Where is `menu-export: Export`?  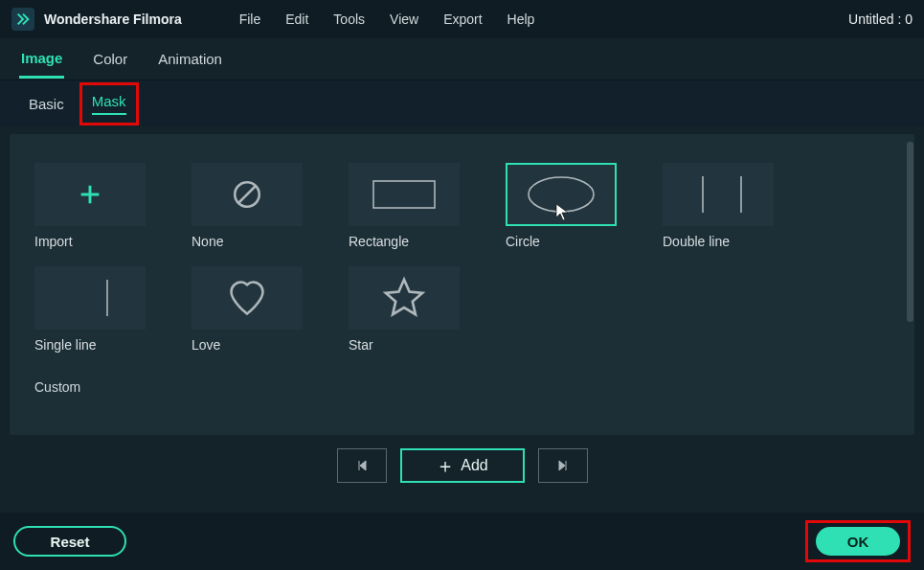
menu-export: Export is located at coordinates (462, 19).